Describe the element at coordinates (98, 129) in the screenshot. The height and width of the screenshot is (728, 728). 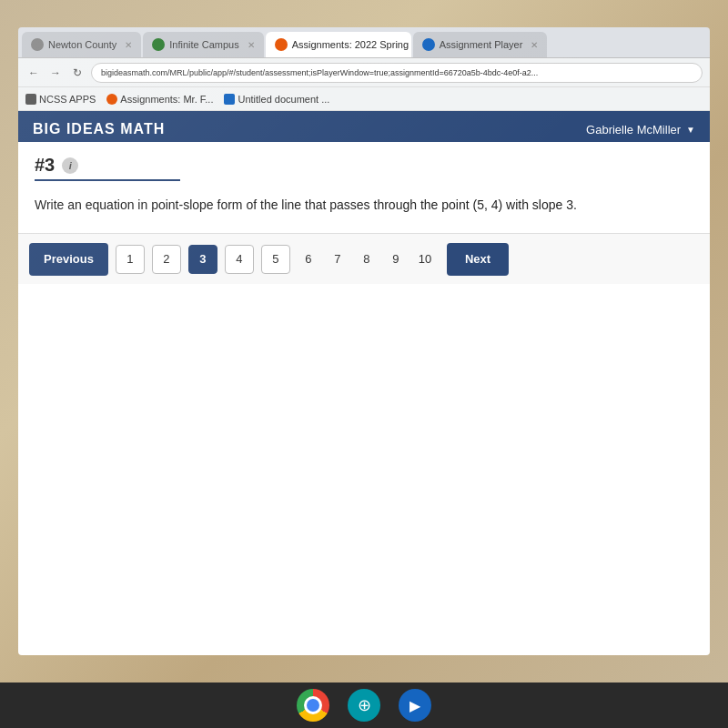
I see `app-title: BIG IDEAS MATH` at that location.